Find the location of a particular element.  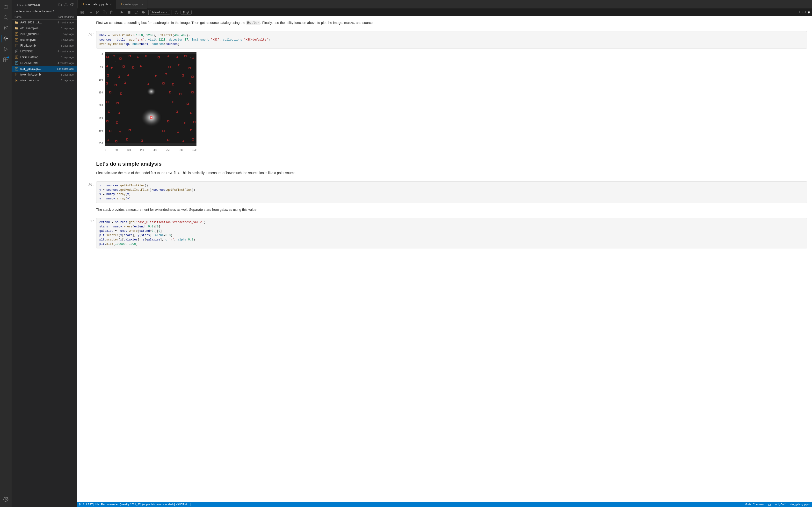

stop-kernel-button is located at coordinates (129, 12).